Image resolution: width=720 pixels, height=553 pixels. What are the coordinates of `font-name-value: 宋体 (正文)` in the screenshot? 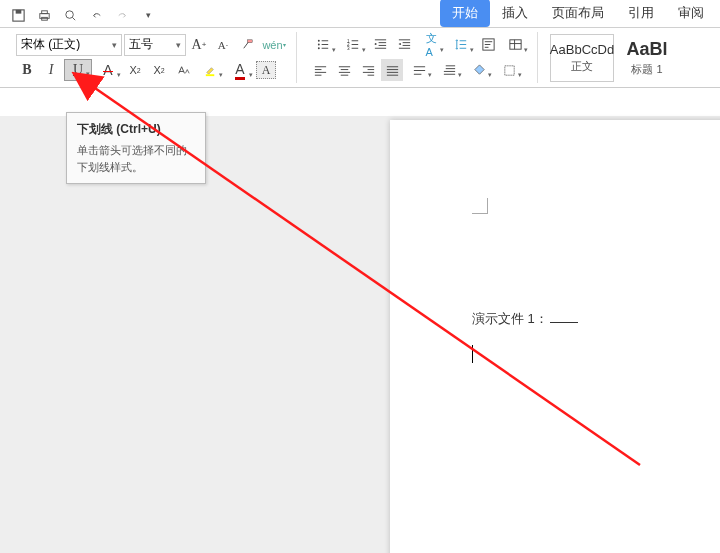 It's located at (50, 44).